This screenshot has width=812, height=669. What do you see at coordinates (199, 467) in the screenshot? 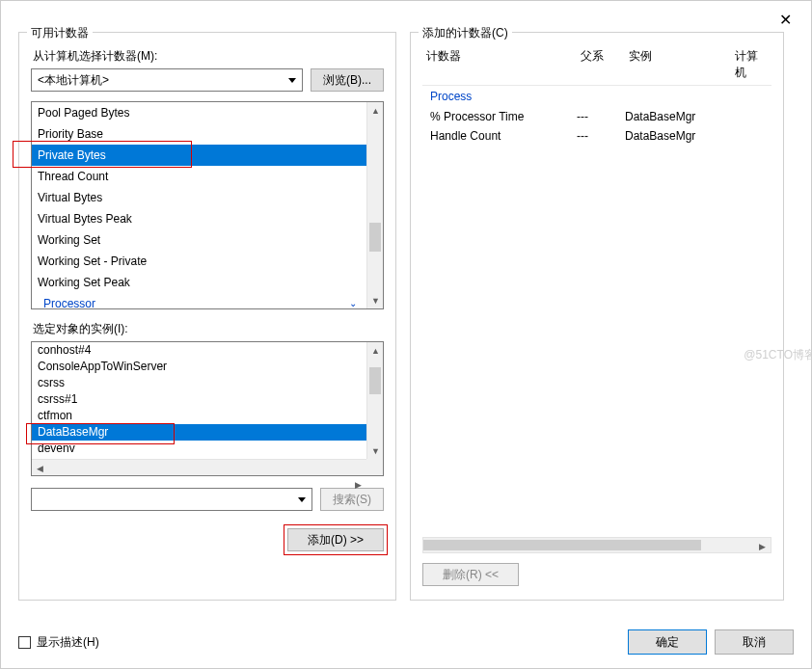
I see `instances-scrollbar-h: ◀ ▶` at bounding box center [199, 467].